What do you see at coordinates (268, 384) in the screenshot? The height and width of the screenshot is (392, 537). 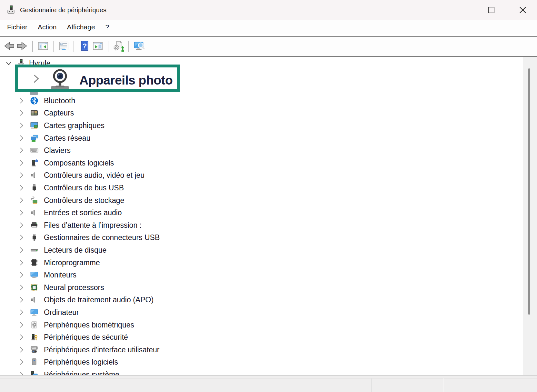 I see `statusbar` at bounding box center [268, 384].